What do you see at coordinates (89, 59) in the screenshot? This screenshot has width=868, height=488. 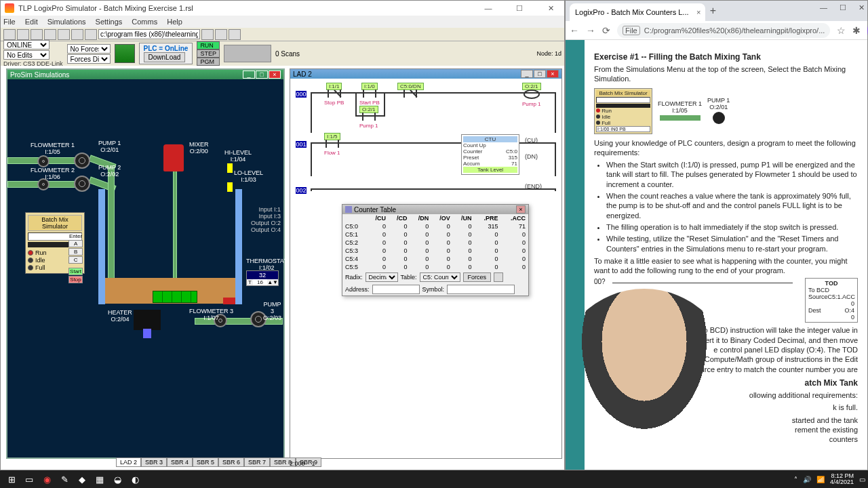 I see `forces-b-select: Forces Disabled` at bounding box center [89, 59].